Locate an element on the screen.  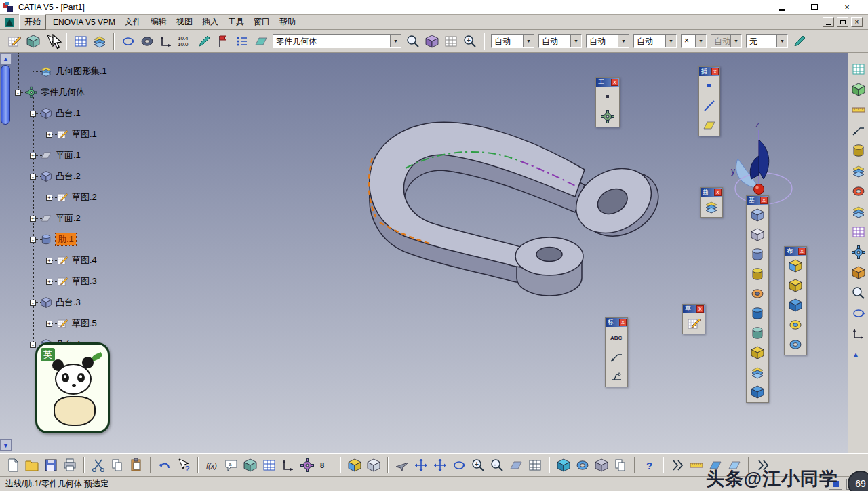
line-icon is located at coordinates (709, 106).